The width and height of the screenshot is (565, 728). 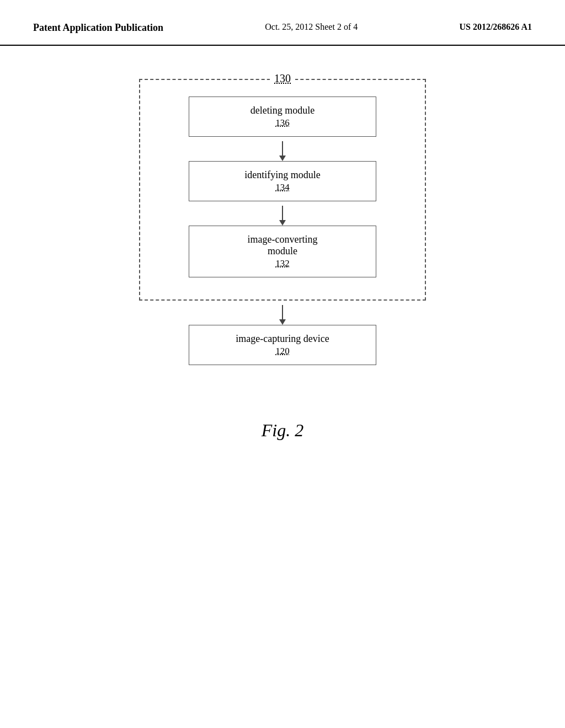 I want to click on image-capturing-device-label: image-capturing device, so click(x=282, y=339).